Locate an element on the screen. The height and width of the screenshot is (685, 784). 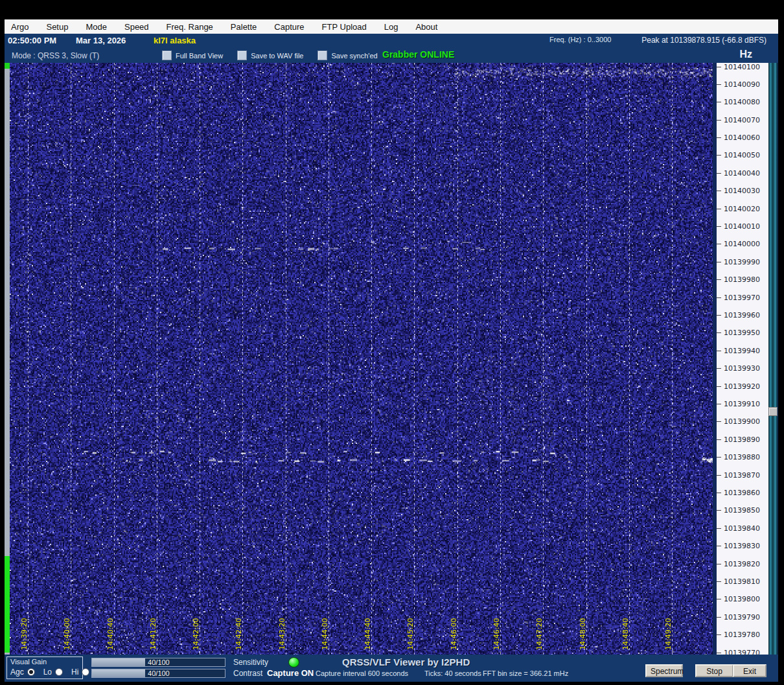
frequency-scale: 1014010010140090101400801014007010140060… is located at coordinates (743, 360).